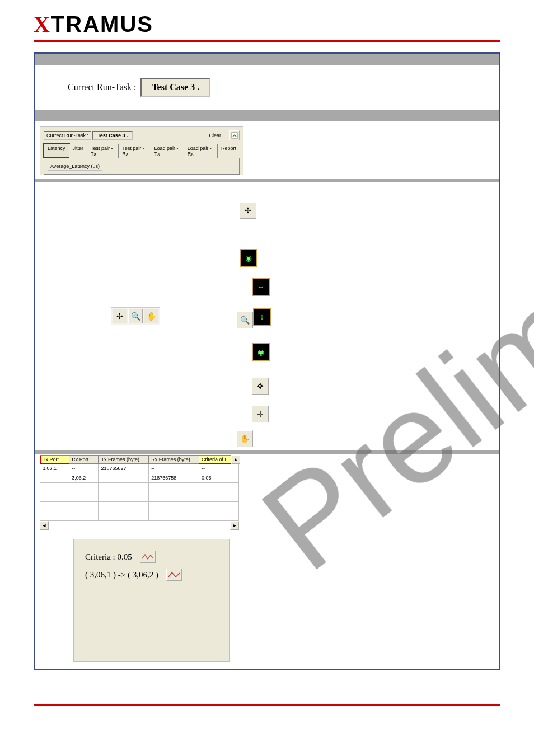 Image resolution: width=534 pixels, height=756 pixels. What do you see at coordinates (267, 41) in the screenshot?
I see `header-rule` at bounding box center [267, 41].